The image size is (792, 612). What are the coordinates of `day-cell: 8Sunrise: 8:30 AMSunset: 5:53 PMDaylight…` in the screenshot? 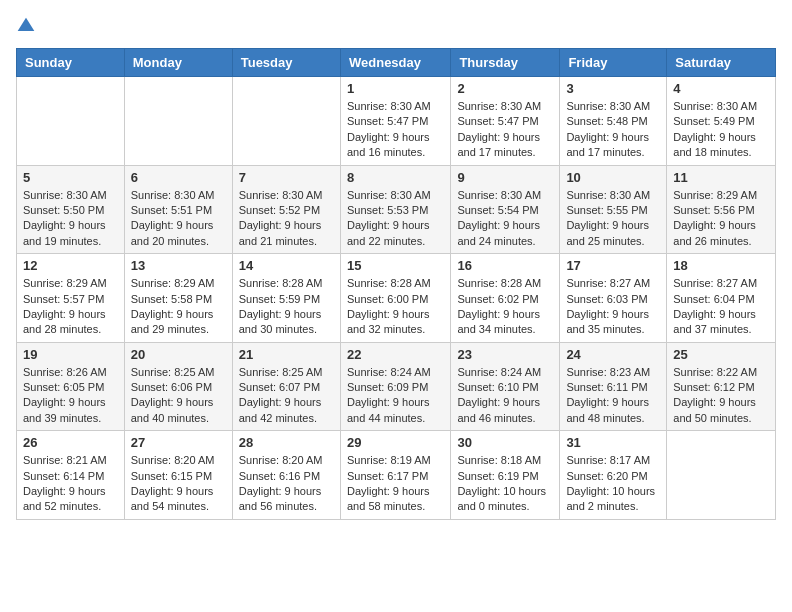 It's located at (395, 210).